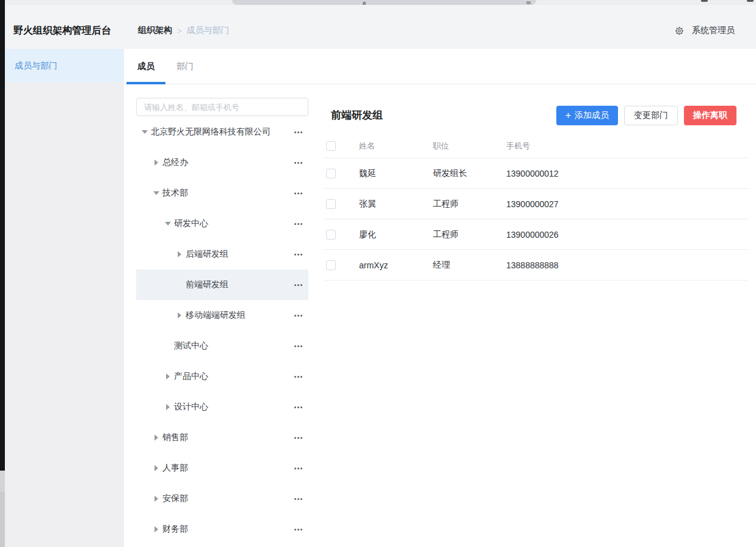 The image size is (756, 547). Describe the element at coordinates (713, 31) in the screenshot. I see `current-user-name: 系统管理员` at that location.